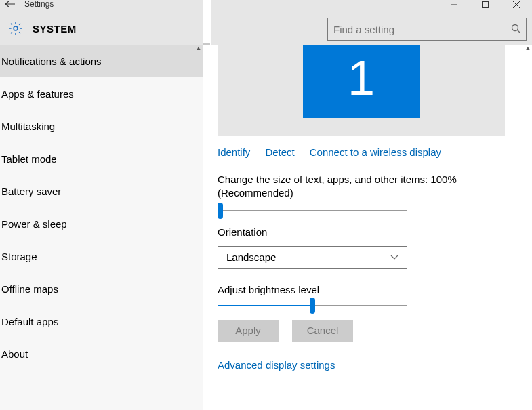  What do you see at coordinates (37, 4) in the screenshot?
I see `app-name: Settings` at bounding box center [37, 4].